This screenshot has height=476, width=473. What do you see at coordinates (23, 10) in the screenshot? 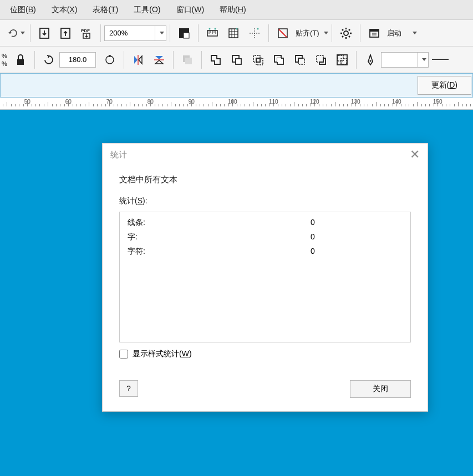
I see `menu-bitmap: 位图(B)` at bounding box center [23, 10].